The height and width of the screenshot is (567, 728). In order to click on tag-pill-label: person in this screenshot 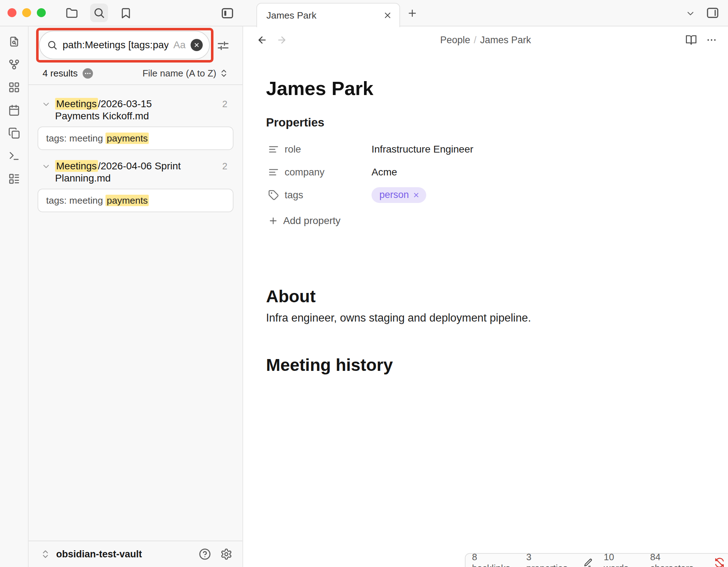, I will do `click(394, 195)`.